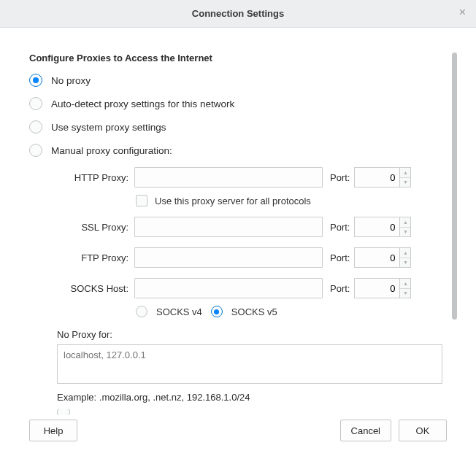 The height and width of the screenshot is (456, 476). I want to click on close-icon: ×, so click(463, 12).